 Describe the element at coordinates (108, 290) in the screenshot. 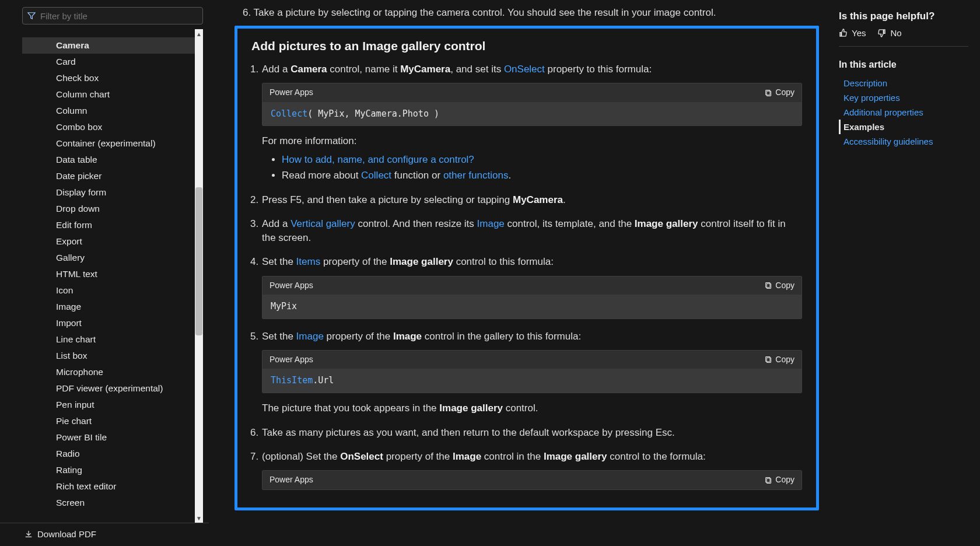

I see `sidebar-item-icon: Icon` at that location.